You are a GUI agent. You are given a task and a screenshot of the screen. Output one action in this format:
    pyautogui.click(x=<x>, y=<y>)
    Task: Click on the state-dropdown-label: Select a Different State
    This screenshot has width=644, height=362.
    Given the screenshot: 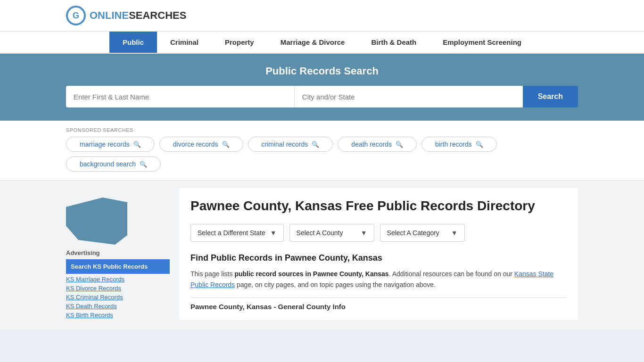 What is the action you would take?
    pyautogui.click(x=231, y=233)
    